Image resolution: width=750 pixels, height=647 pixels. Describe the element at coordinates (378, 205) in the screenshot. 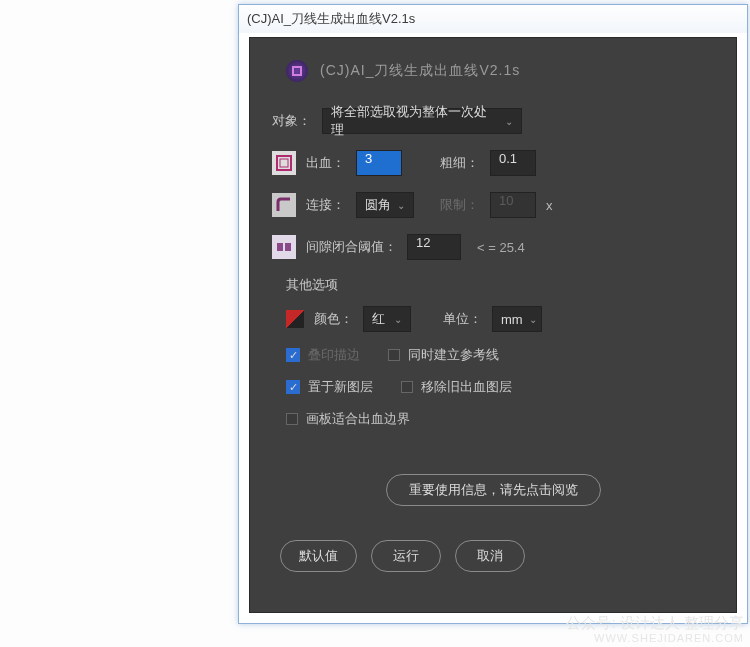

I see `join-select-value: 圆角` at that location.